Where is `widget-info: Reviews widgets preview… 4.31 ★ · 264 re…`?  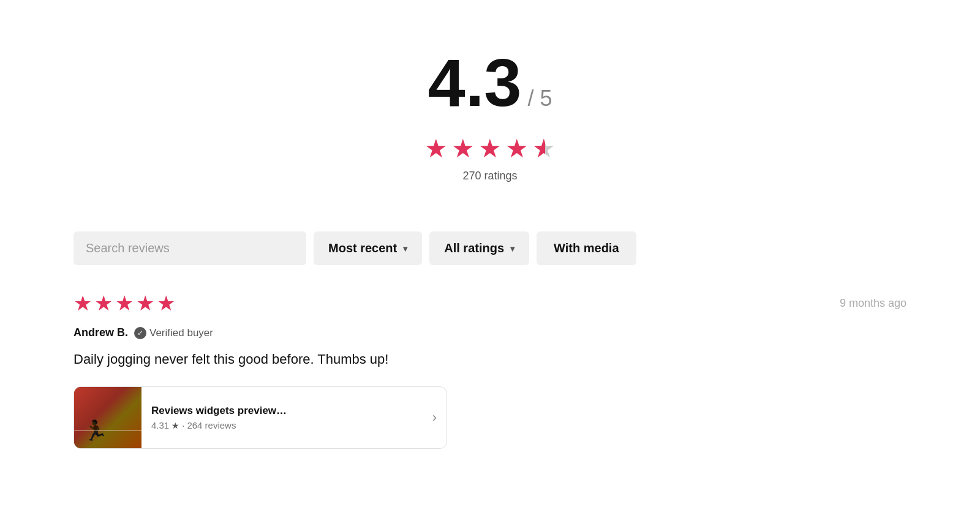 widget-info: Reviews widgets preview… 4.31 ★ · 264 re… is located at coordinates (287, 418).